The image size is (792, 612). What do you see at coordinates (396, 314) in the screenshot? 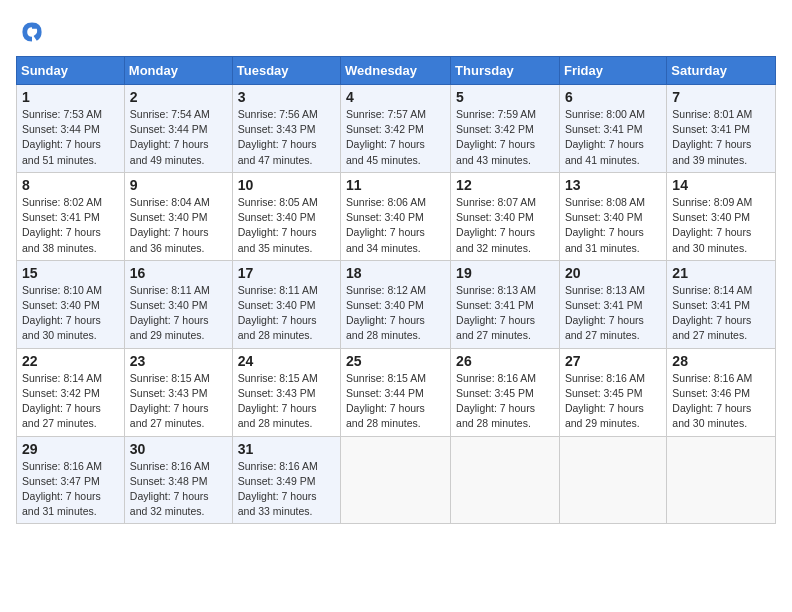
I see `day-info: Sunrise: 8:12 AM Sunset: 3:40 PM Dayligh…` at bounding box center [396, 314].